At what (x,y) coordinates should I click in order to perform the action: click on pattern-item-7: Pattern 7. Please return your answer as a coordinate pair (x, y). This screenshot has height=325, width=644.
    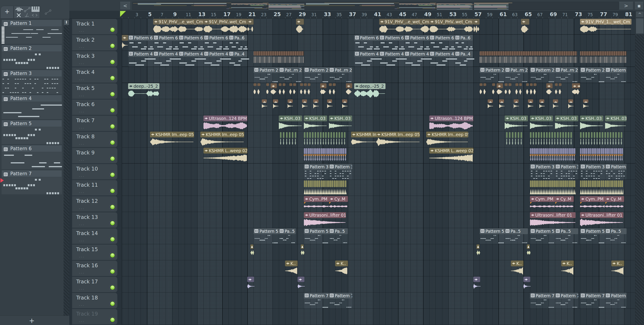
    Looking at the image, I should click on (32, 182).